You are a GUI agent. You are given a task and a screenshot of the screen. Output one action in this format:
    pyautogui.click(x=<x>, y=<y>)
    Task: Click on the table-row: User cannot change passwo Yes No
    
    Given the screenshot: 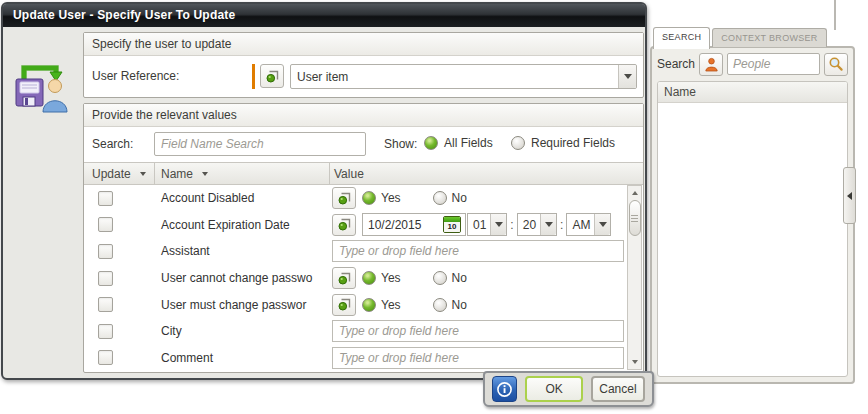 What is the action you would take?
    pyautogui.click(x=356, y=278)
    